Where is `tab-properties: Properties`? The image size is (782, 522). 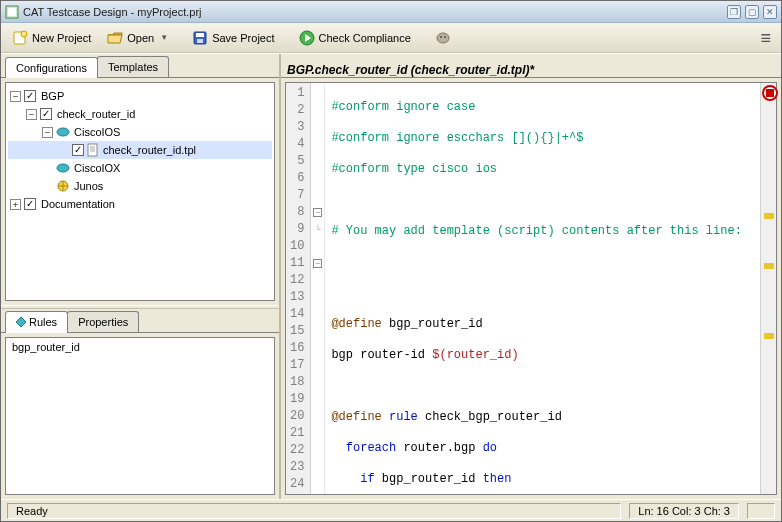 tab-properties: Properties is located at coordinates (103, 322).